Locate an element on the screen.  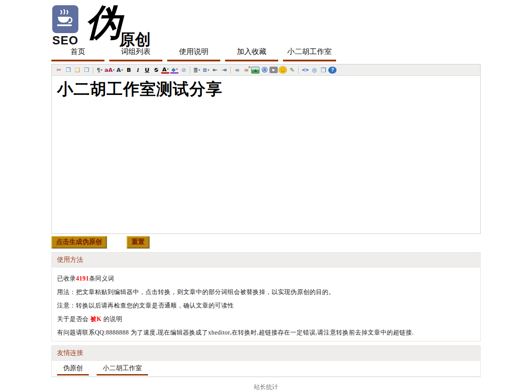
usage-panel-title: 使用方法 is located at coordinates (266, 260).